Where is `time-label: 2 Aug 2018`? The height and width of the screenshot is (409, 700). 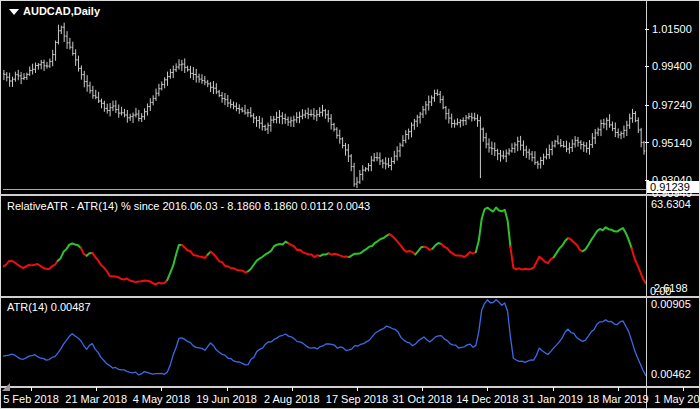 time-label: 2 Aug 2018 is located at coordinates (292, 399).